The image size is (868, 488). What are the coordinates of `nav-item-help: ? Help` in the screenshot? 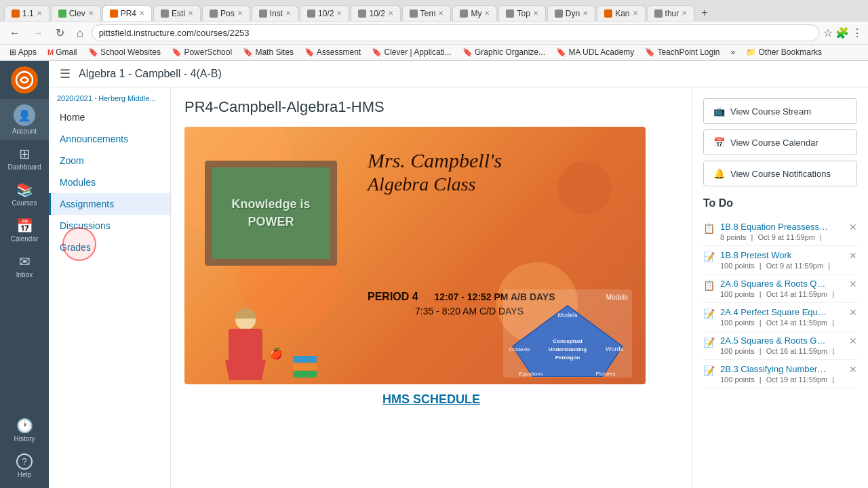 It's located at (24, 466).